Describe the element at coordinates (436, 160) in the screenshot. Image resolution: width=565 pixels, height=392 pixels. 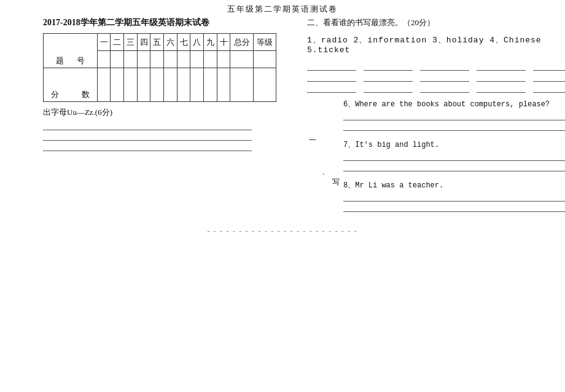
I see `questions-container: 一 、写 6、Where are the books about compute…` at that location.